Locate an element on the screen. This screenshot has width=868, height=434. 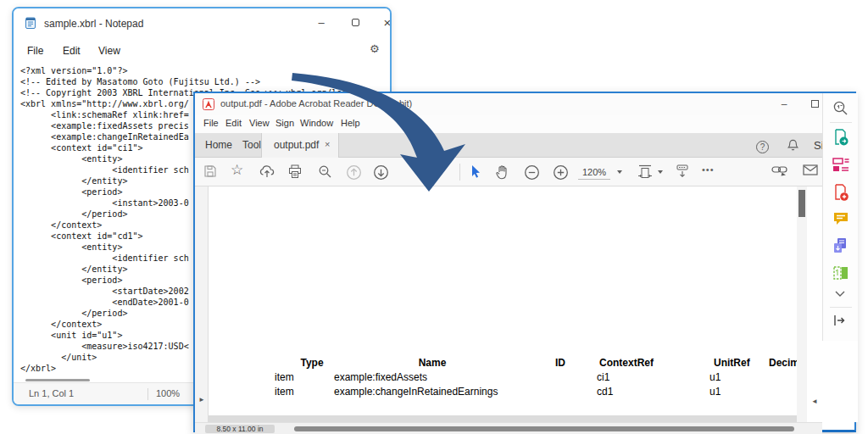
acrobat-minimize-button: – is located at coordinates (784, 104).